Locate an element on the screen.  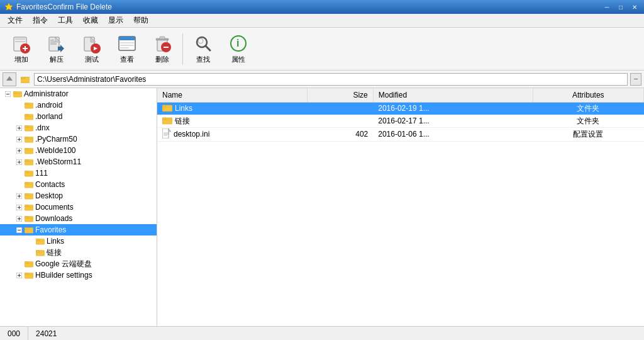
tree-node-documents: Documents is located at coordinates (78, 207).